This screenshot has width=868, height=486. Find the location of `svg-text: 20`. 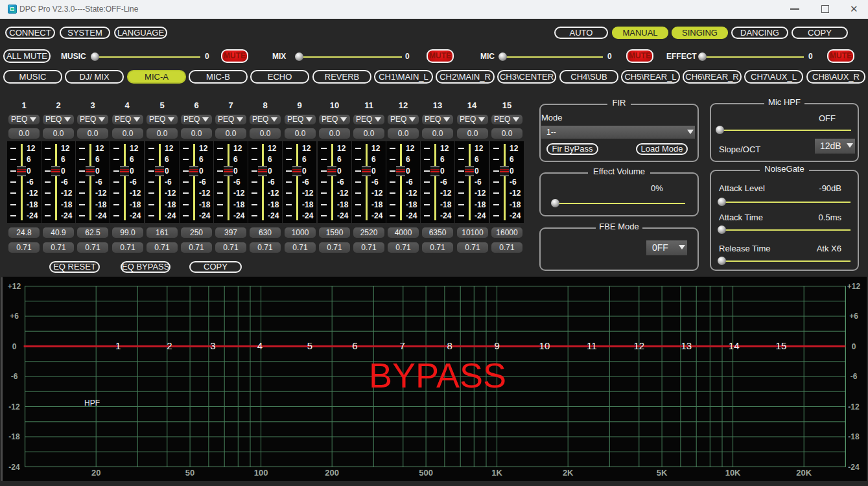

svg-text: 20 is located at coordinates (96, 473).